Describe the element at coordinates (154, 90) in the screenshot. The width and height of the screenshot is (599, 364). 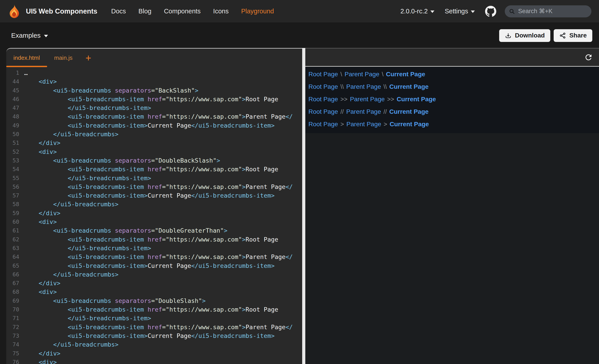
I see `code-line: 45<ui5-breadcrumbs separators="BackSlash…` at that location.